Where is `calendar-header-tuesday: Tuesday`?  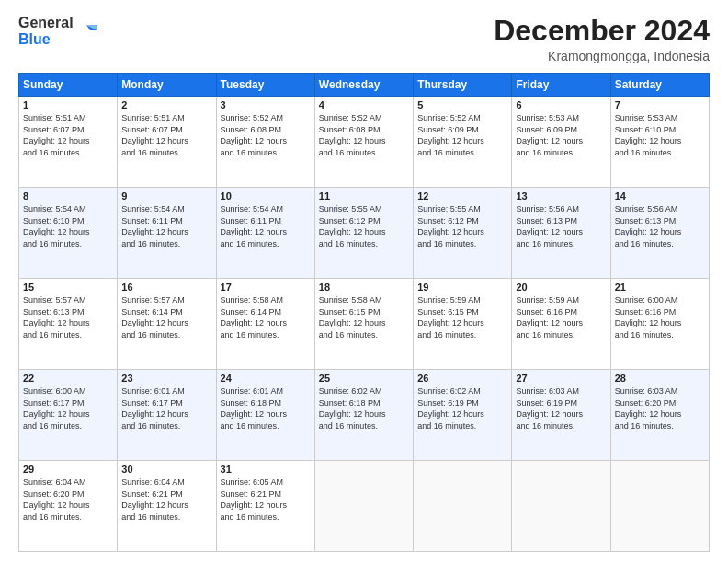 calendar-header-tuesday: Tuesday is located at coordinates (265, 85).